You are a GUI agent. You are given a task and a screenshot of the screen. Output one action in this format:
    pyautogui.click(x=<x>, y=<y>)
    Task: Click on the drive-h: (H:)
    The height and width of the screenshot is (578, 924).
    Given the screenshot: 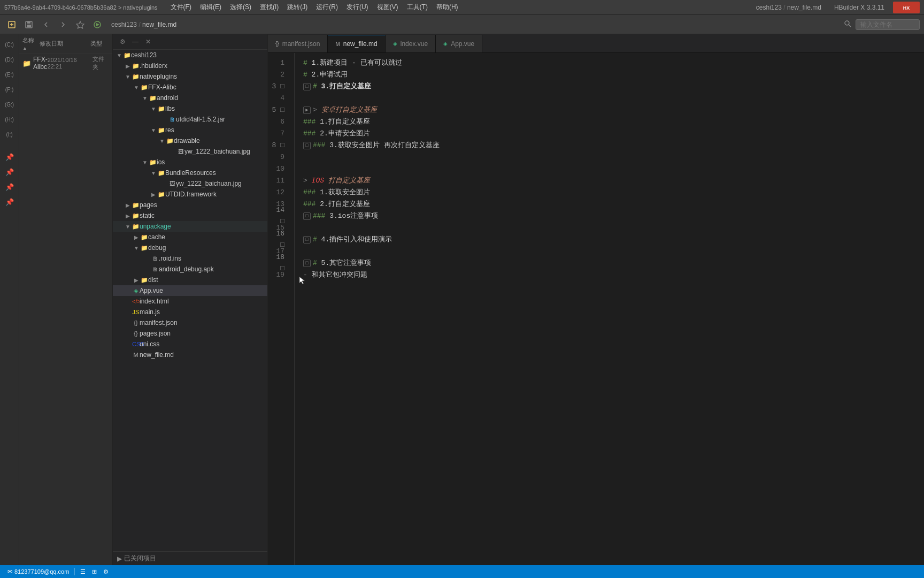 What is the action you would take?
    pyautogui.click(x=10, y=119)
    